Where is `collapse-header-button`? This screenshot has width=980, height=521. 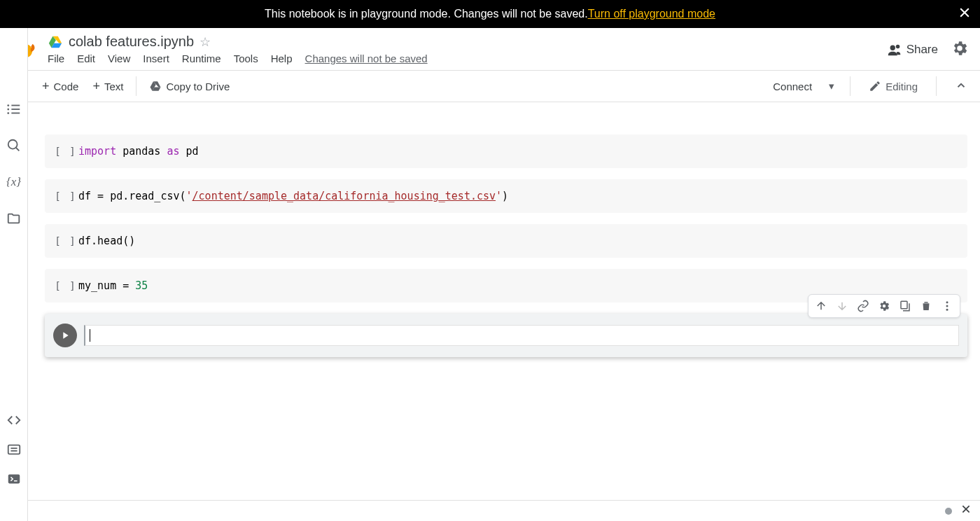 collapse-header-button is located at coordinates (961, 87).